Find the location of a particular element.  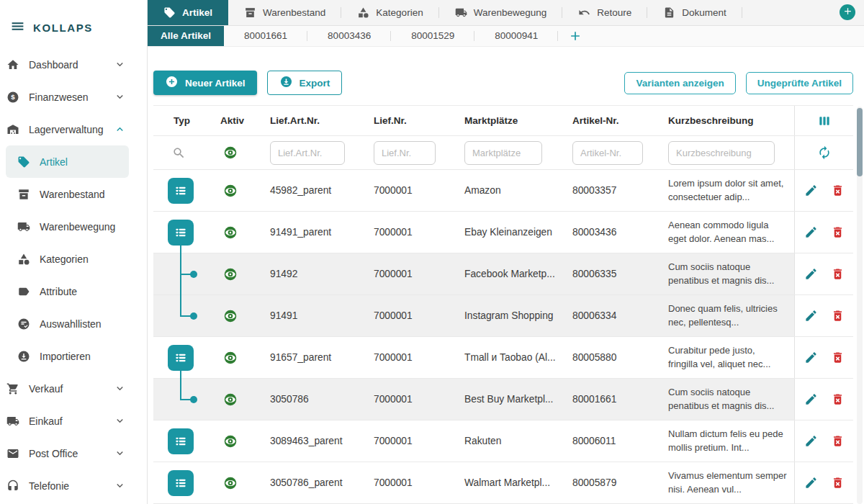

sidebar-item-label: Artikel is located at coordinates (53, 162).